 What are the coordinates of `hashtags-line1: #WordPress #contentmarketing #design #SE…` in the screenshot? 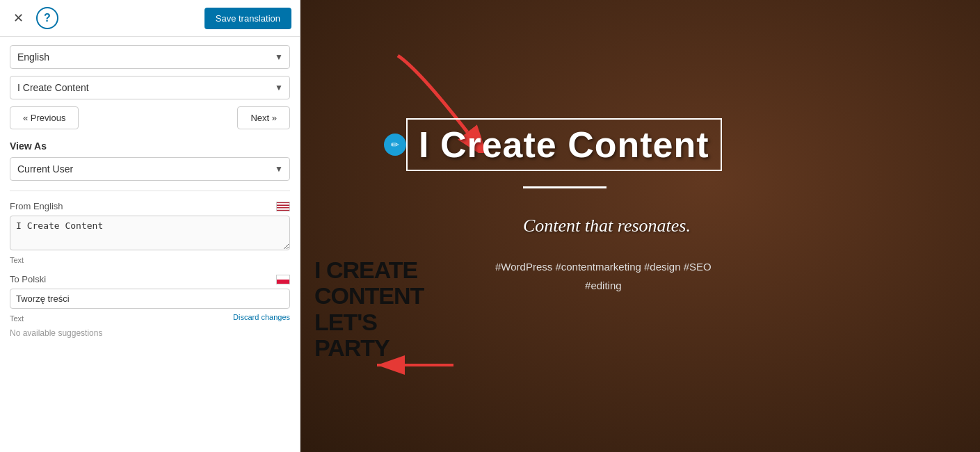 It's located at (604, 267).